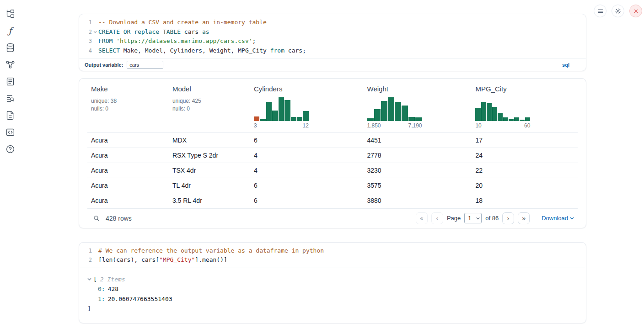  I want to click on tree-close-line: ], so click(333, 309).